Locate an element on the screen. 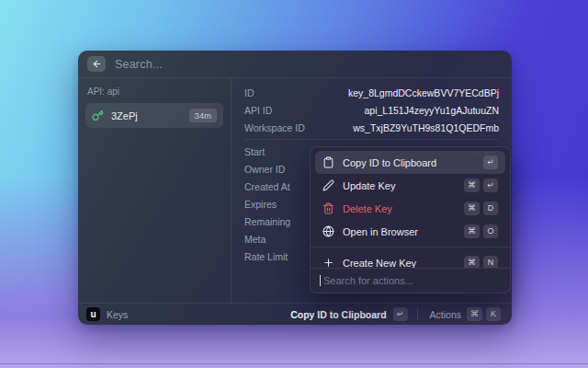 The height and width of the screenshot is (368, 588). actions-label: Actions is located at coordinates (446, 315).